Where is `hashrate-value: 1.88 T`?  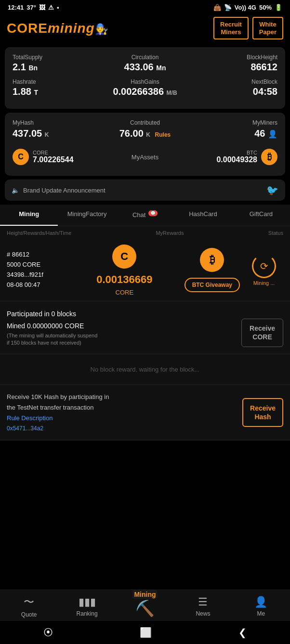
hashrate-value: 1.88 T is located at coordinates (55, 91).